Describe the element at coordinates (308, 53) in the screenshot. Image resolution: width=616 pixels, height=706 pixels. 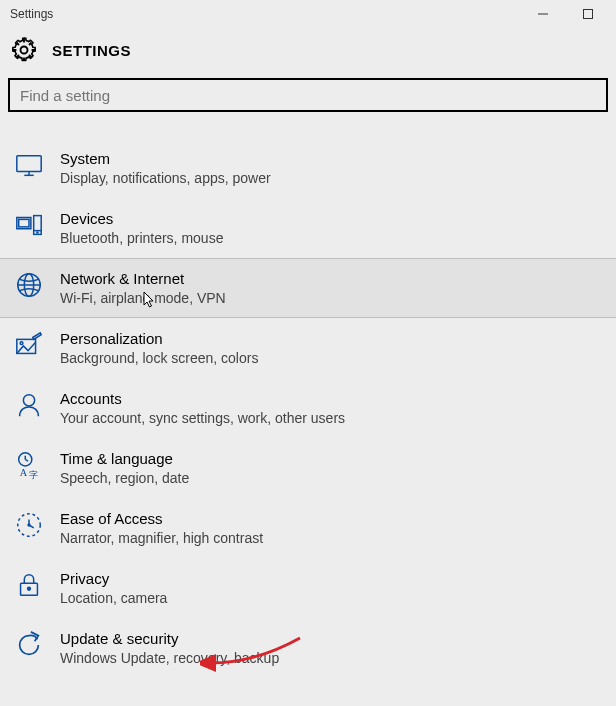
I see `page-header: SETTINGS` at that location.